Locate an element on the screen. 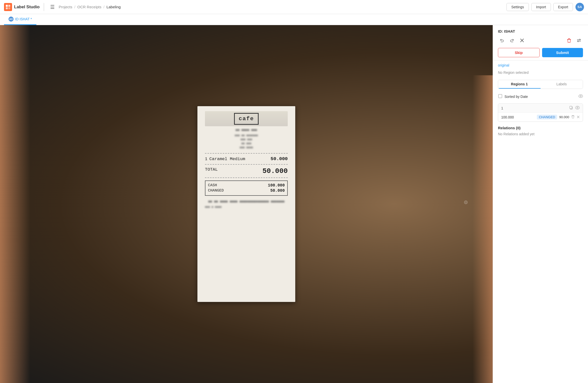  region-item-header: 1 is located at coordinates (540, 108).